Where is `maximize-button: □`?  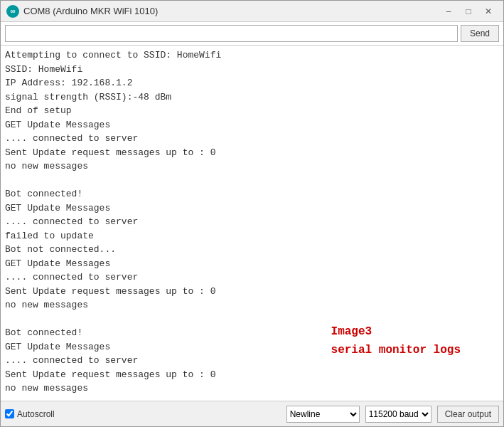 maximize-button: □ is located at coordinates (468, 11).